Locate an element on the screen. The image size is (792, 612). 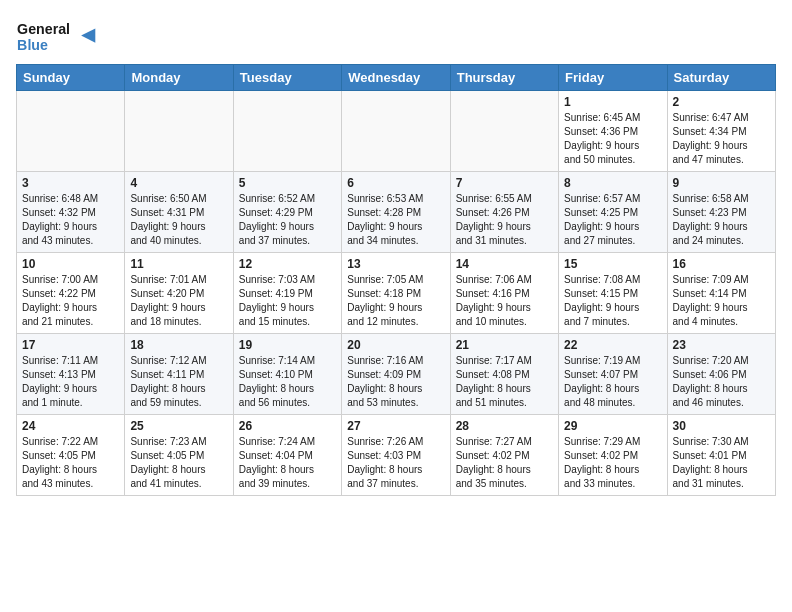
day-info: Sunrise: 7:19 AM Sunset: 4:07 PM Dayligh… is located at coordinates (612, 382).